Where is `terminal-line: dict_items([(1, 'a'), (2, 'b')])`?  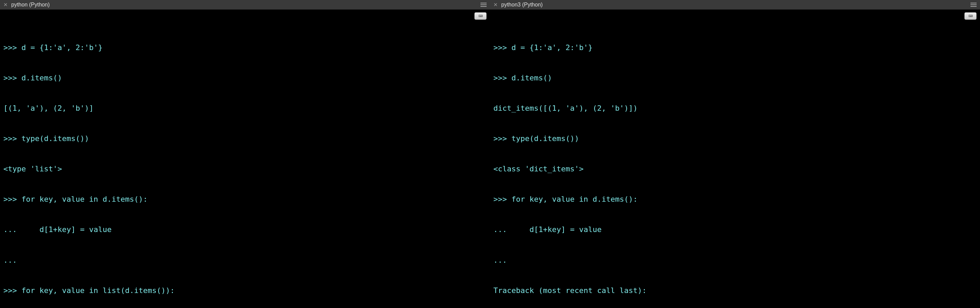
terminal-line: dict_items([(1, 'a'), (2, 'b')]) is located at coordinates (735, 108).